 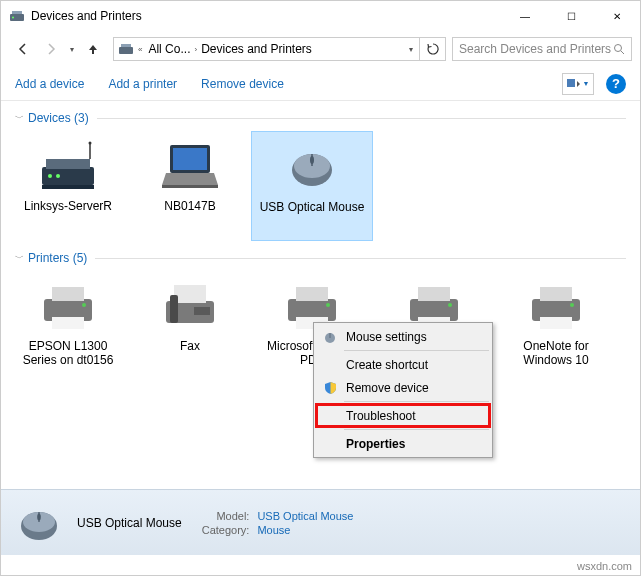 What do you see at coordinates (320, 84) in the screenshot?
I see `toolbar: Add a device Add a printer Remove device…` at bounding box center [320, 84].